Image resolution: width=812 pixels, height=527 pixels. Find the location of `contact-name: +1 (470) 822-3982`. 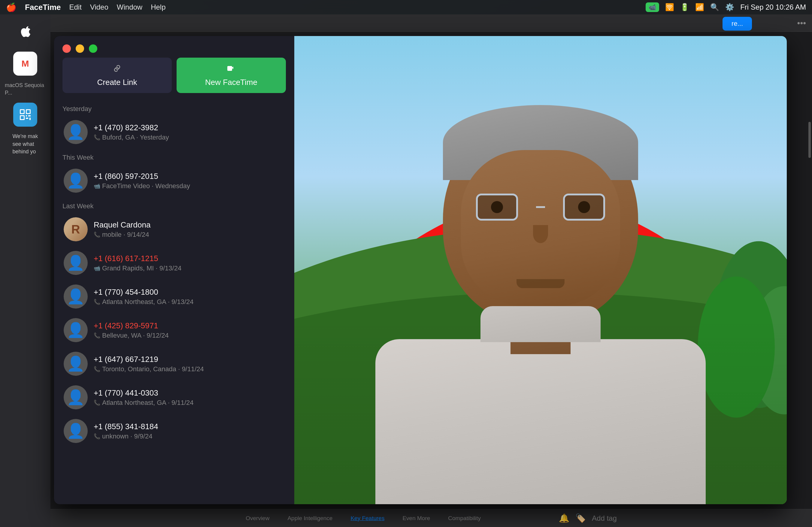

contact-name: +1 (470) 822-3982 is located at coordinates (189, 127).